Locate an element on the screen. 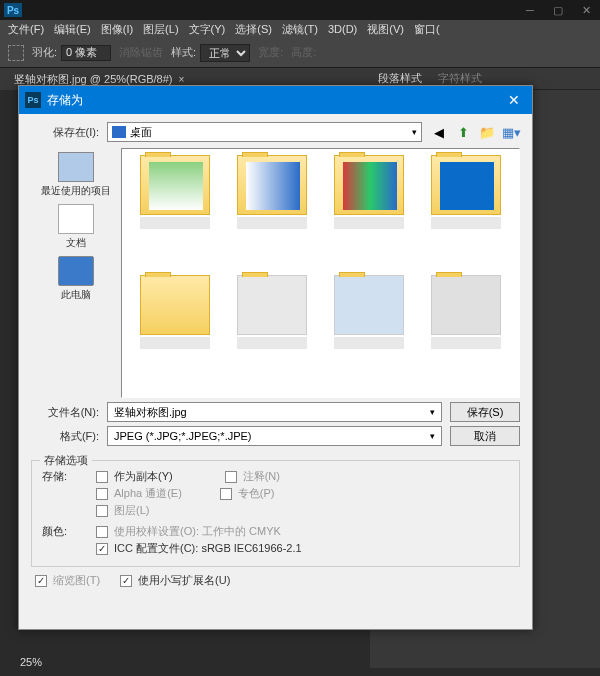 The width and height of the screenshot is (600, 676). thumb-label: 缩览图(T) is located at coordinates (76, 580).